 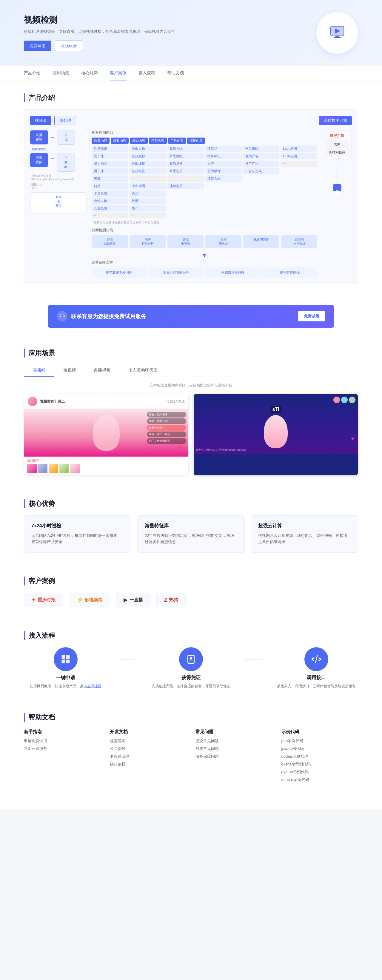 What do you see at coordinates (205, 132) in the screenshot?
I see `machine-detection-label: 机器检测能力` at bounding box center [205, 132].